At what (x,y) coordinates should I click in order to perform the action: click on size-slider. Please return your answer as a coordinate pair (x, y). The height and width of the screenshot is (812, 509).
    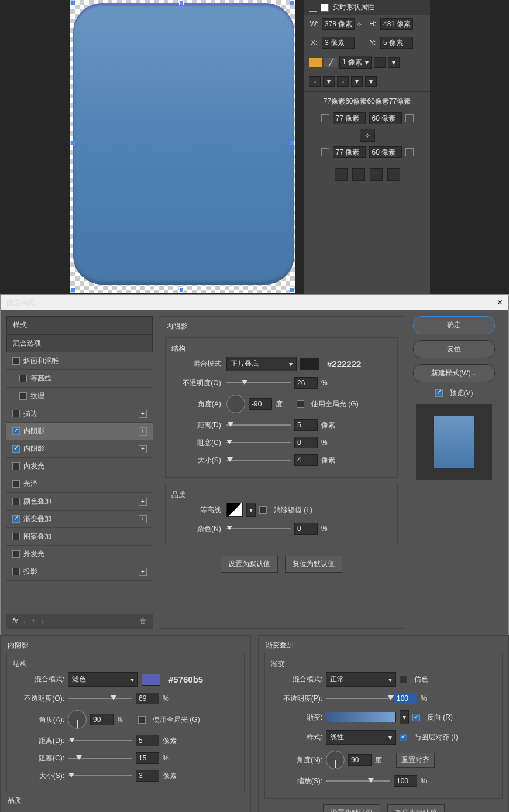
    Looking at the image, I should click on (259, 460).